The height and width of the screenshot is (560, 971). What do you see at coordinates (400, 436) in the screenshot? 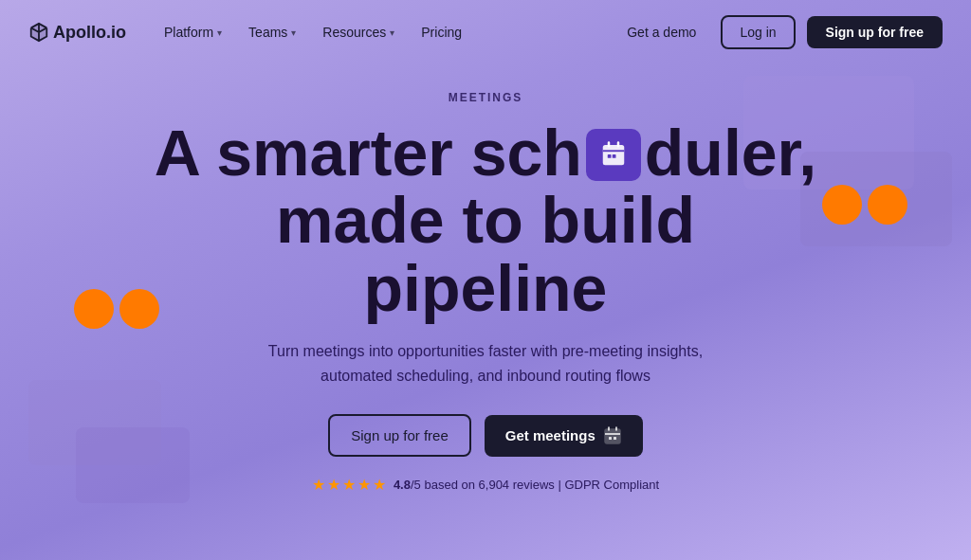
I see `signup-hero-button: Sign up for free` at bounding box center [400, 436].